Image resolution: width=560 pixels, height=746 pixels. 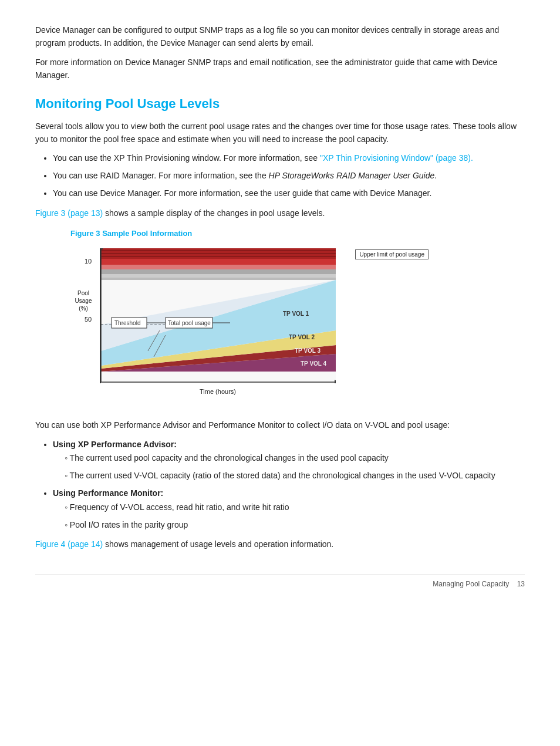 What do you see at coordinates (187, 158) in the screenshot?
I see `bullet1-pre: You can use the XP Thin Provisioning win…` at bounding box center [187, 158].